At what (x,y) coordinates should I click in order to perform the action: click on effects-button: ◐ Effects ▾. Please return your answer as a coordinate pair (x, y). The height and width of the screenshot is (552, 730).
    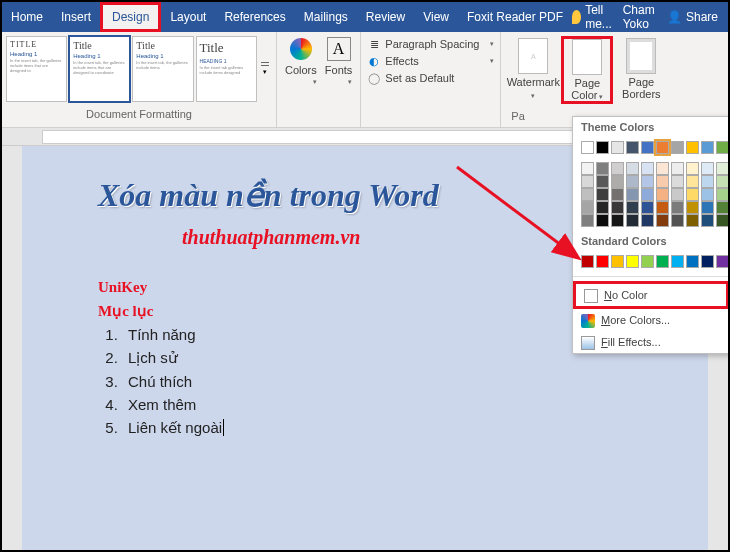
    Looking at the image, I should click on (430, 61).